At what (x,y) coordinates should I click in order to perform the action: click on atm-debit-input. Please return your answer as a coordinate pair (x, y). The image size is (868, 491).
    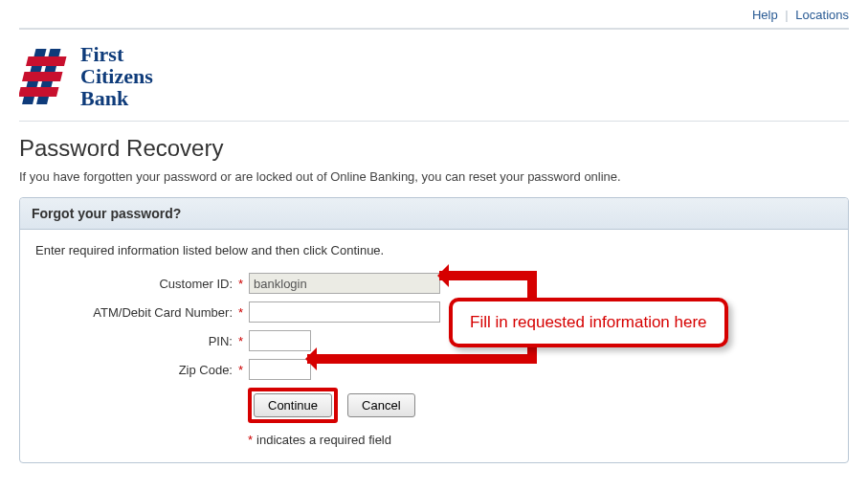
    Looking at the image, I should click on (345, 312).